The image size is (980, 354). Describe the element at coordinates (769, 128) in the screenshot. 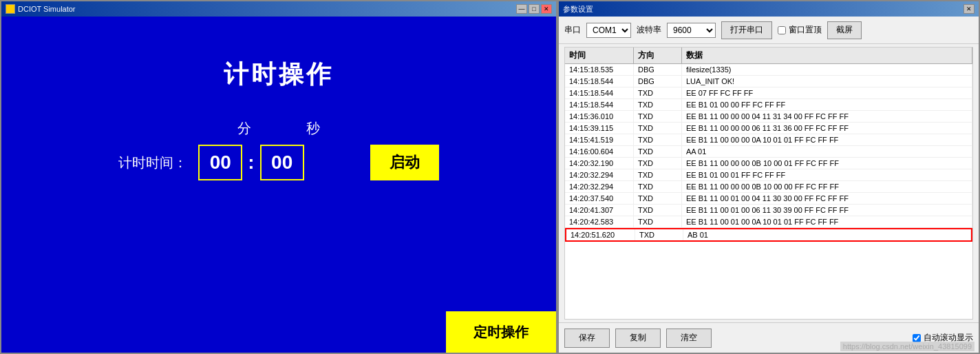

I see `log-row: 14:15:39.115TXDEE B1 11 00 00 00 06 11 3…` at that location.